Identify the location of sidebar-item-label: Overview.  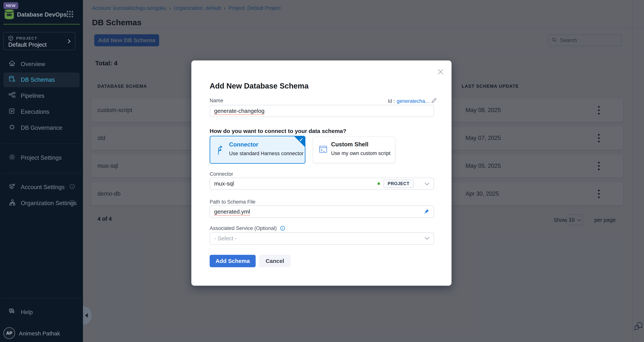
(33, 64).